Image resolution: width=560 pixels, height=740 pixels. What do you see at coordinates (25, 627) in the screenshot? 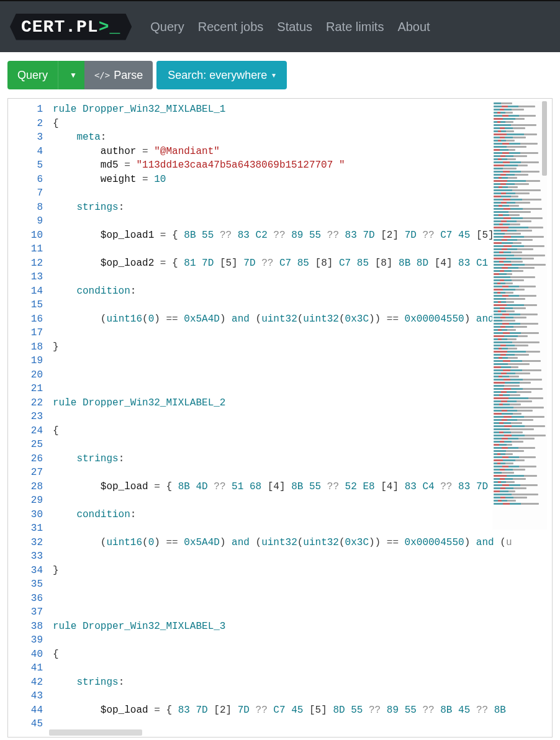
I see `line-number: 38` at bounding box center [25, 627].